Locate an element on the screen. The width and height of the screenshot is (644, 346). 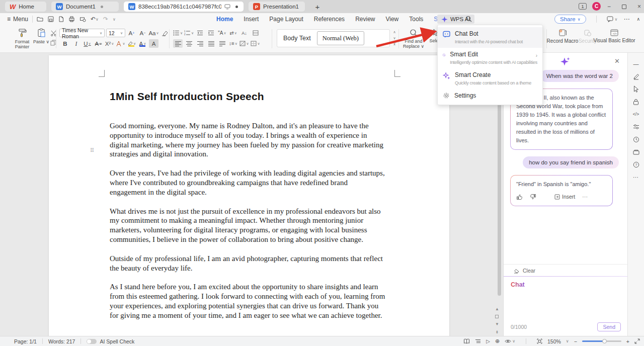
search-icon is located at coordinates (469, 19).